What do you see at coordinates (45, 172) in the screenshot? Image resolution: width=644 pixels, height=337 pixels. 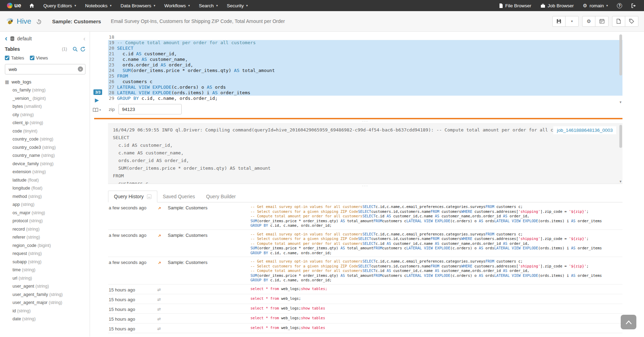 I see `sidebar-column-item: extension (string)` at bounding box center [45, 172].